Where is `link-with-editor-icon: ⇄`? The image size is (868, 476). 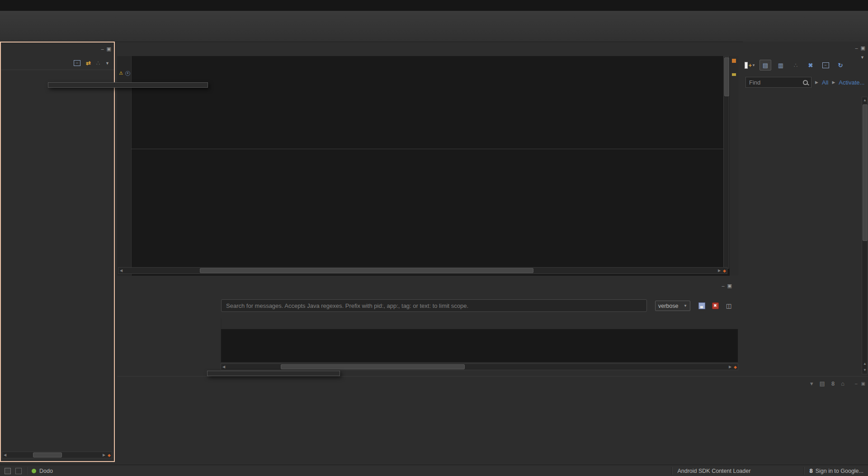
link-with-editor-icon: ⇄ is located at coordinates (89, 63).